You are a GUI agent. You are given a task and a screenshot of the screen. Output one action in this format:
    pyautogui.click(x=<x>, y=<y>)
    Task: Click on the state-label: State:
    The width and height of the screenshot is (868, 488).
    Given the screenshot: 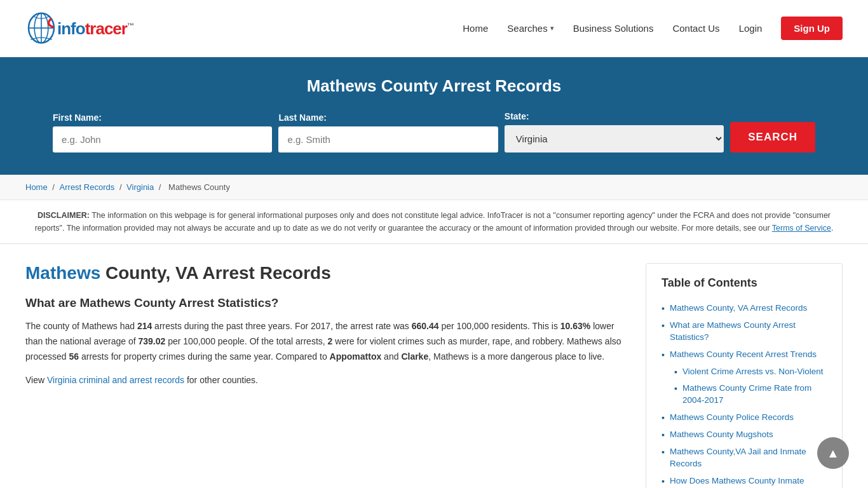 What is the action you would take?
    pyautogui.click(x=614, y=116)
    